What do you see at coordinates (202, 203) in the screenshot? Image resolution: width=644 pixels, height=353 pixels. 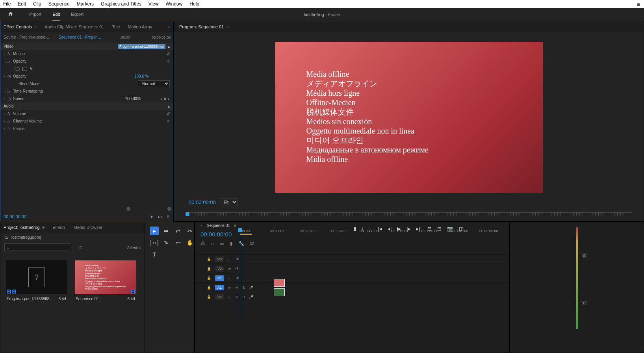 I see `program-timecode: 00:00:00:00` at bounding box center [202, 203].